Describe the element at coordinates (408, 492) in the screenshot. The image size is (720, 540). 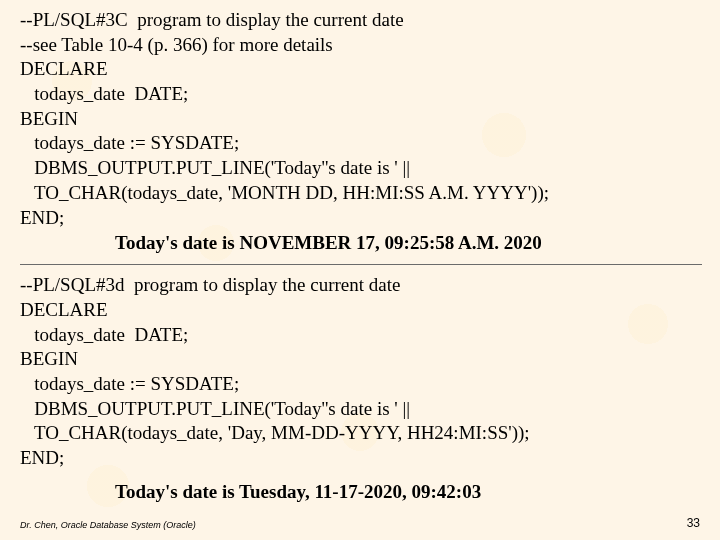
I see `output-2: Today's date is Tuesday, 11-17-2020, 09:…` at that location.